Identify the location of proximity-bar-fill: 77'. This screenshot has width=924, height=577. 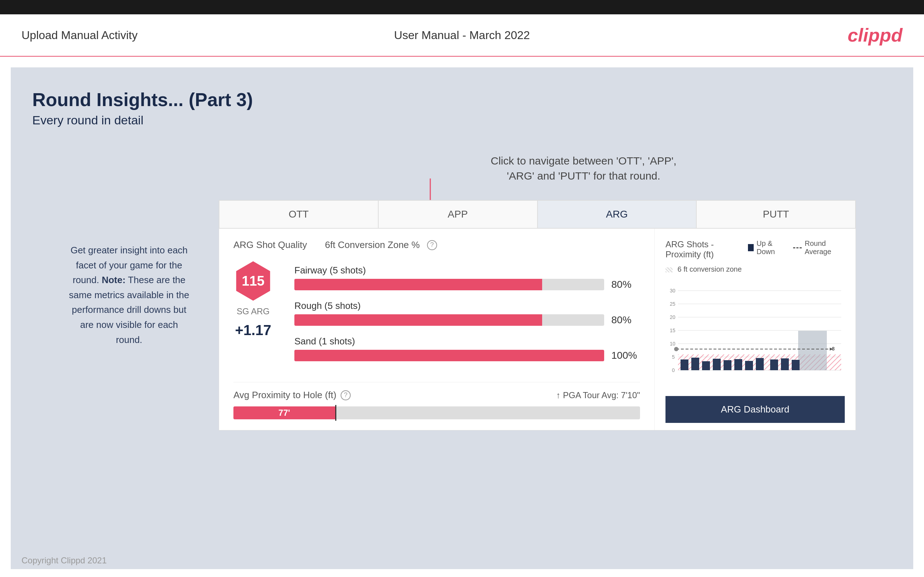
(284, 413).